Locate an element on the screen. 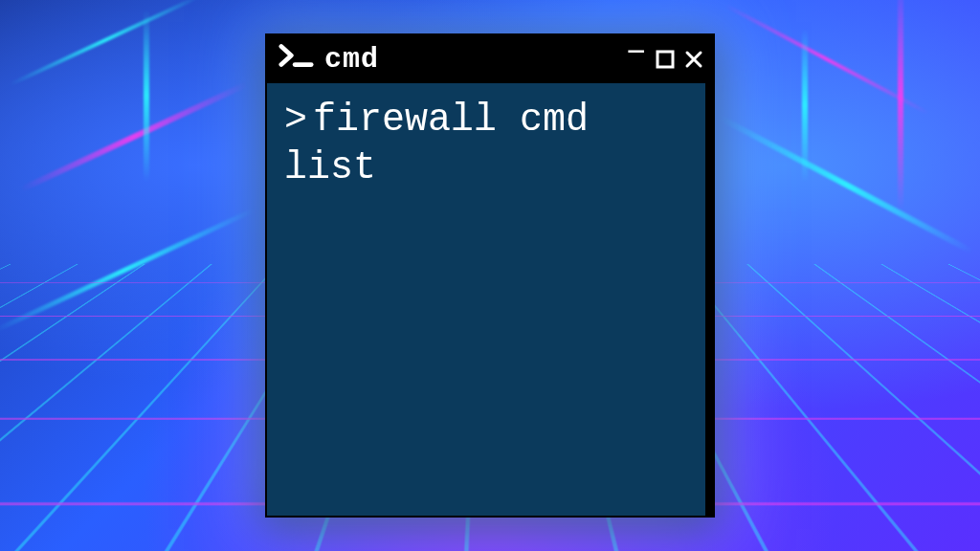 This screenshot has height=551, width=980. maximize-button is located at coordinates (665, 59).